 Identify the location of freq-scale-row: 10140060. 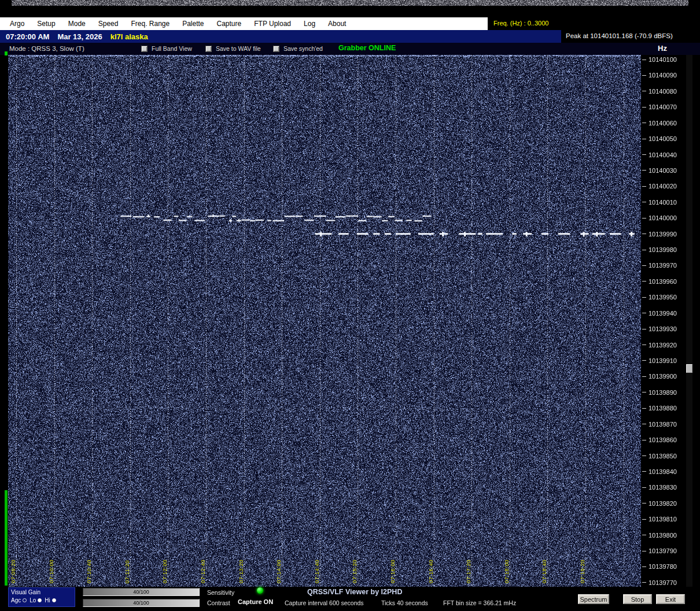
(660, 123).